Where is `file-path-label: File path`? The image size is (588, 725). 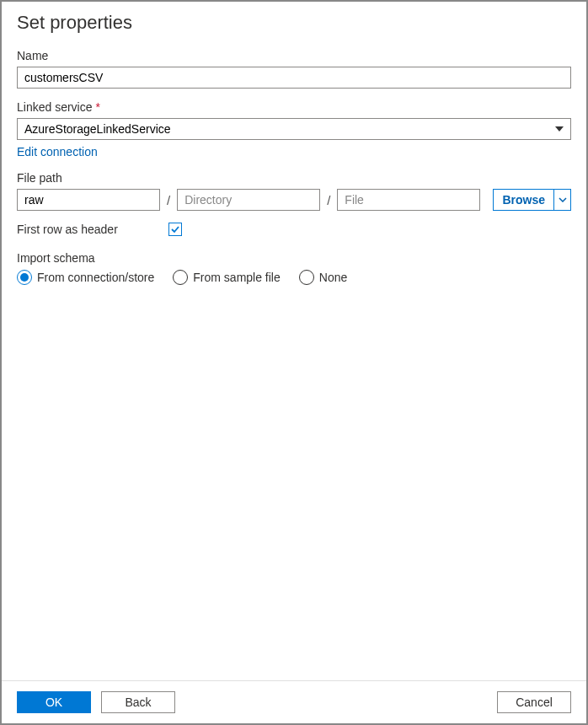 file-path-label: File path is located at coordinates (294, 178).